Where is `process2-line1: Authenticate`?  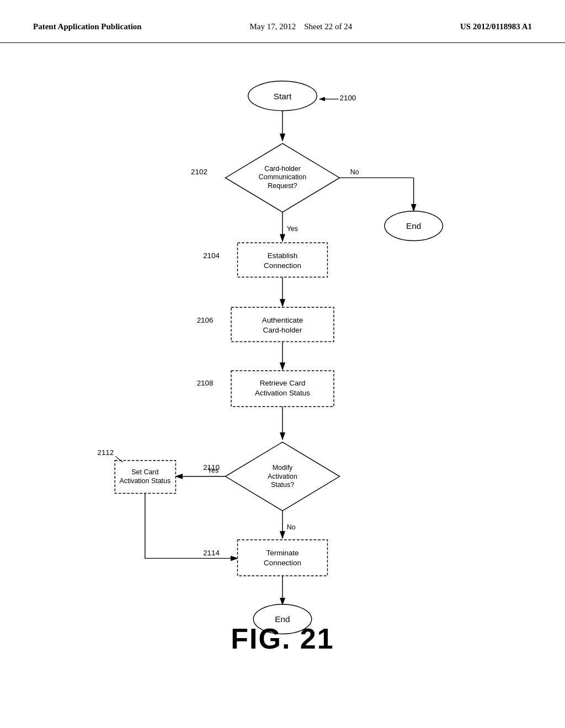 process2-line1: Authenticate is located at coordinates (282, 320).